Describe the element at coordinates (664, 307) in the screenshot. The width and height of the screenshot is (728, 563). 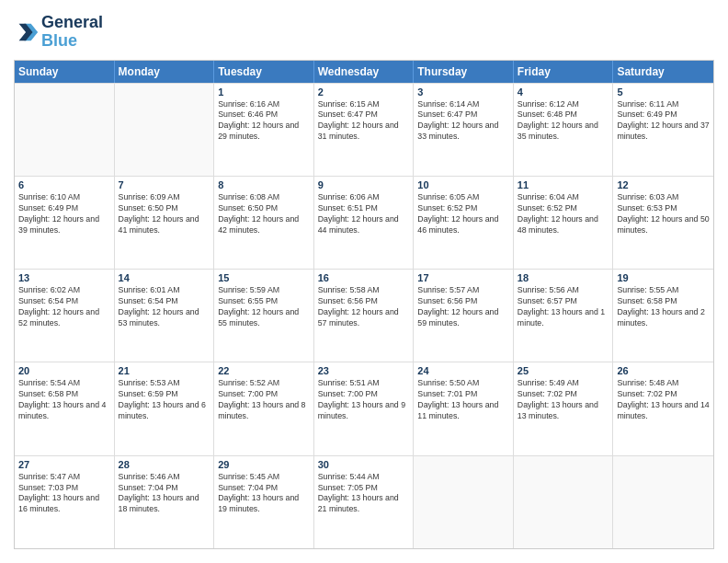
I see `cell-sun-info: Sunrise: 5:55 AM Sunset: 6:58 PM Dayligh…` at that location.